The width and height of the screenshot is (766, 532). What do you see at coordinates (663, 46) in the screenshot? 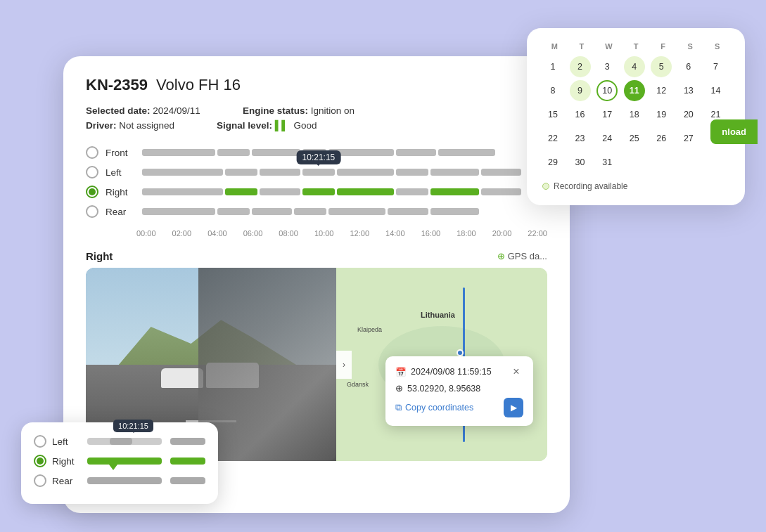
I see `cal-header-f: F` at bounding box center [663, 46].